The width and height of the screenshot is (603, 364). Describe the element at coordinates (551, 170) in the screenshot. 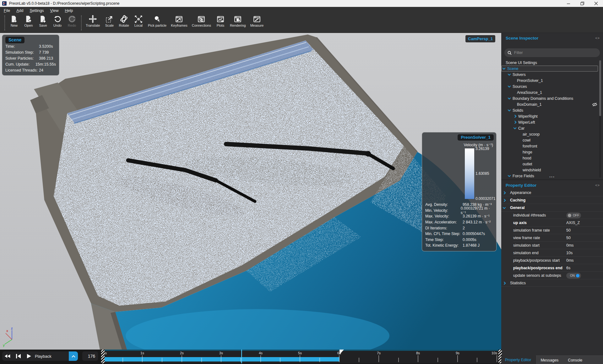

I see `tree-item-windshield: windshield` at that location.